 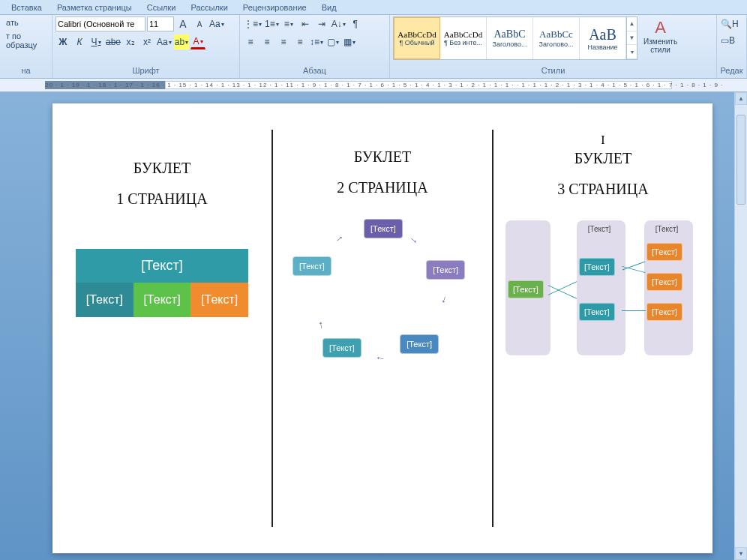 I want to click on editing-group-label: Редак, so click(x=732, y=70).